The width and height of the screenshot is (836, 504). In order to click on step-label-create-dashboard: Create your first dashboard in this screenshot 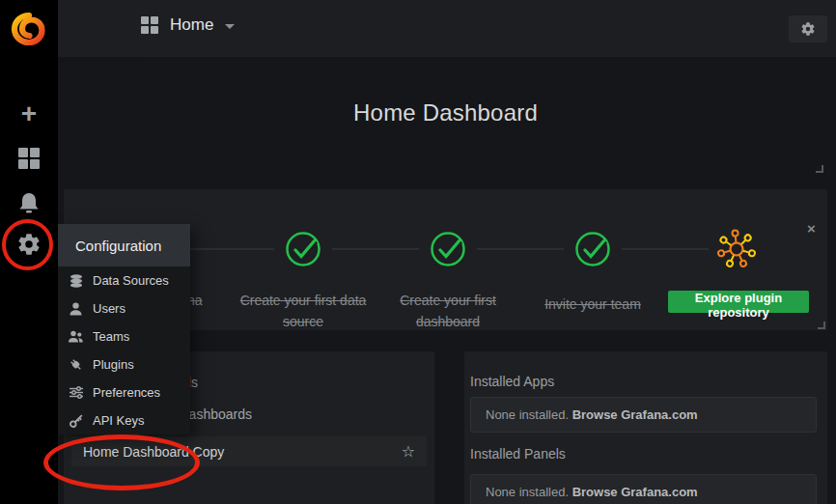, I will do `click(448, 311)`.